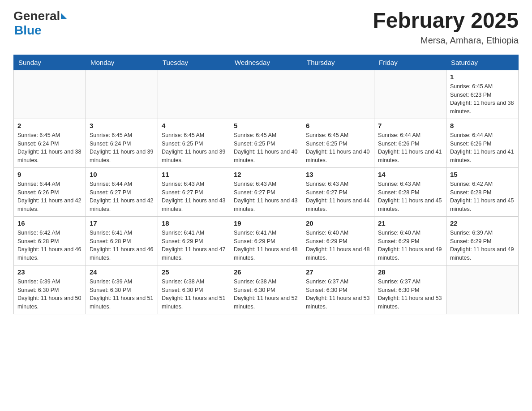 Image resolution: width=532 pixels, height=411 pixels. What do you see at coordinates (410, 223) in the screenshot?
I see `day-number: 21` at bounding box center [410, 223].